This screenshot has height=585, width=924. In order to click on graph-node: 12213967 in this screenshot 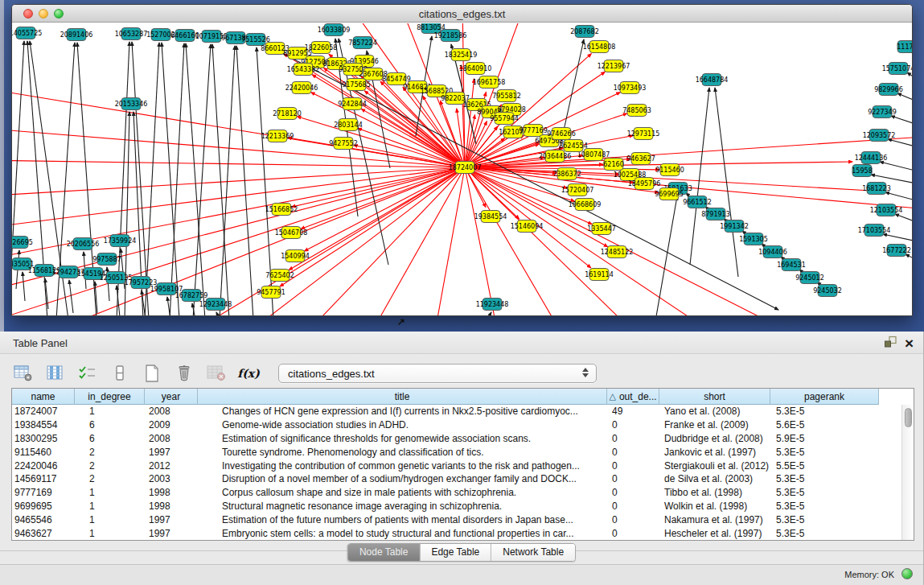, I will do `click(614, 66)`.